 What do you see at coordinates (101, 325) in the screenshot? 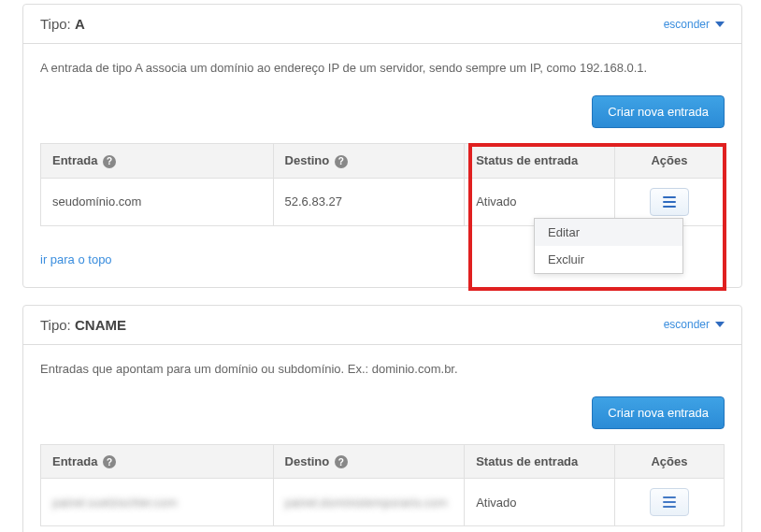
I see `type-value: CNAME` at bounding box center [101, 325].